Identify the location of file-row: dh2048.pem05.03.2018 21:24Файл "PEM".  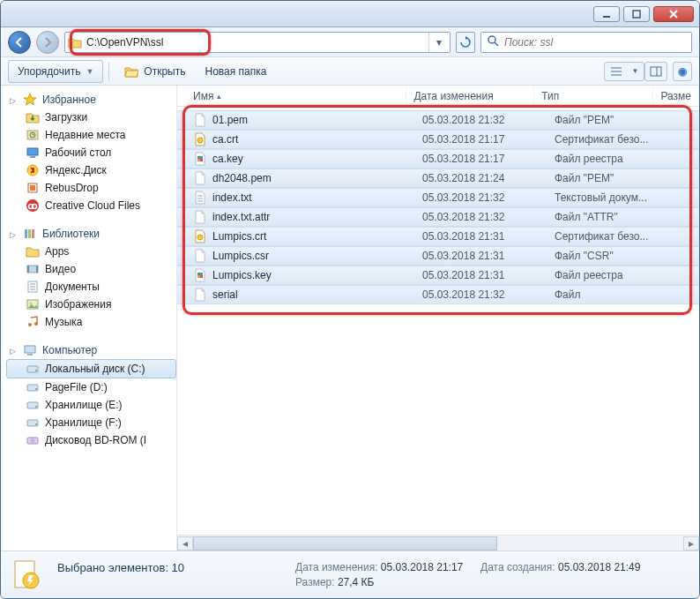
(438, 178).